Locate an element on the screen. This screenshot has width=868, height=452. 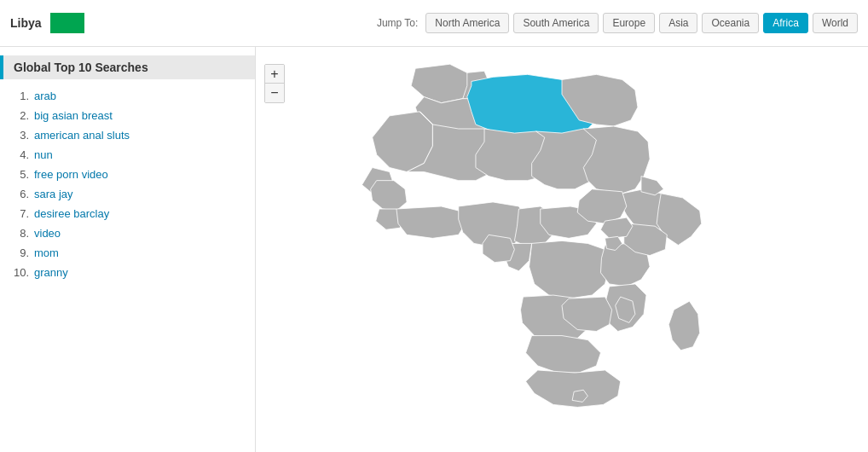
jump-to-label: Jump To: is located at coordinates (397, 23).